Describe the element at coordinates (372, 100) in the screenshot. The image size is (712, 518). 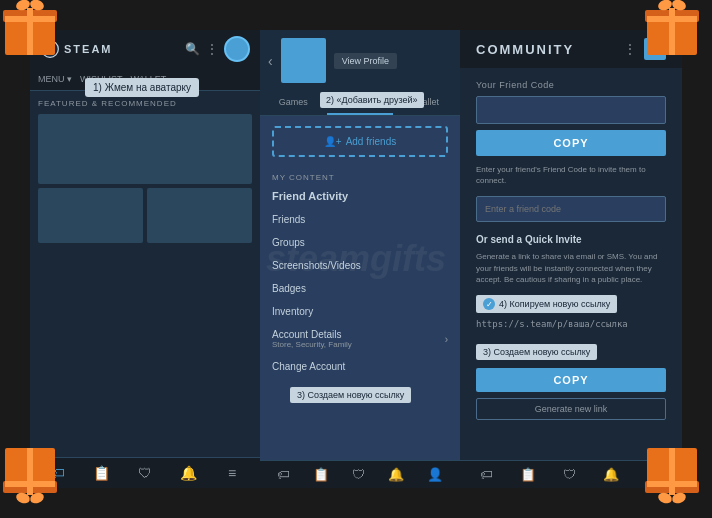
I see `tooltip-add-friends: 2) «Добавить друзей»` at that location.